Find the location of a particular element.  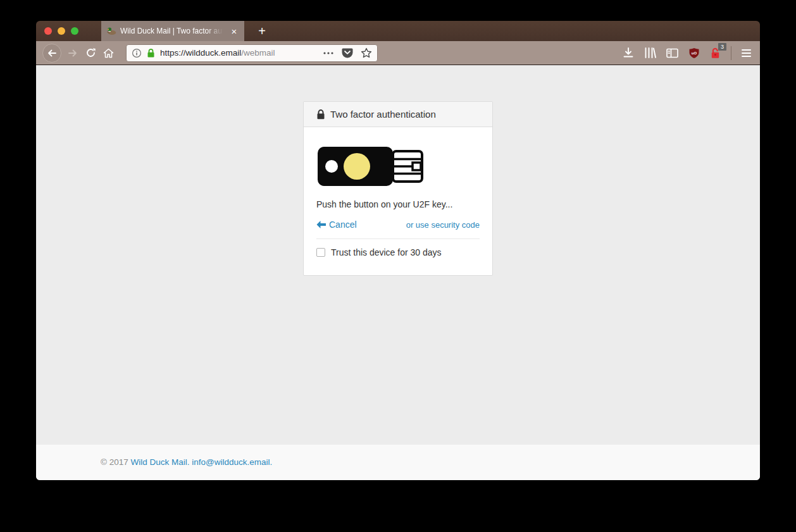

back-arrow-icon is located at coordinates (321, 225).